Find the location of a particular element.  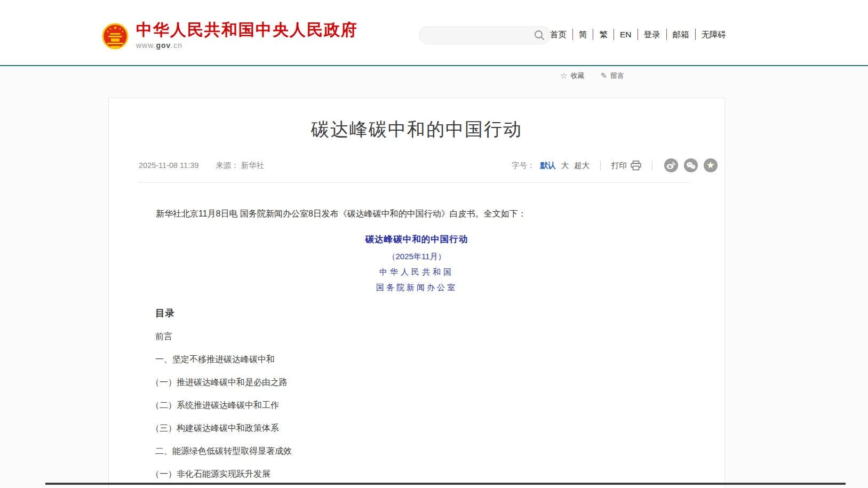

toc-item: （一）推进碳达峰碳中和是必由之路 is located at coordinates (221, 382).